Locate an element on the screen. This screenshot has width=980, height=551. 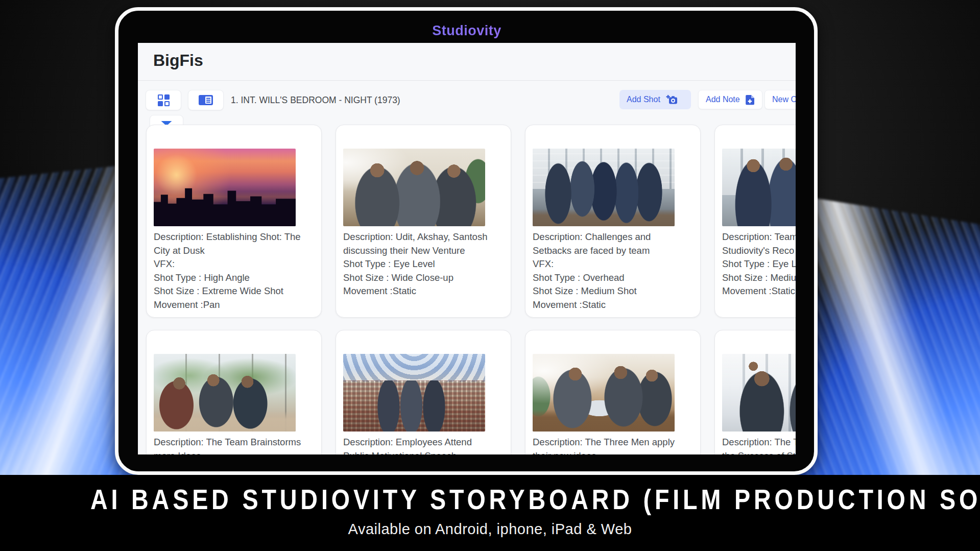
shot-meta: Description: Establishing Shot: TheCity … is located at coordinates (234, 271).